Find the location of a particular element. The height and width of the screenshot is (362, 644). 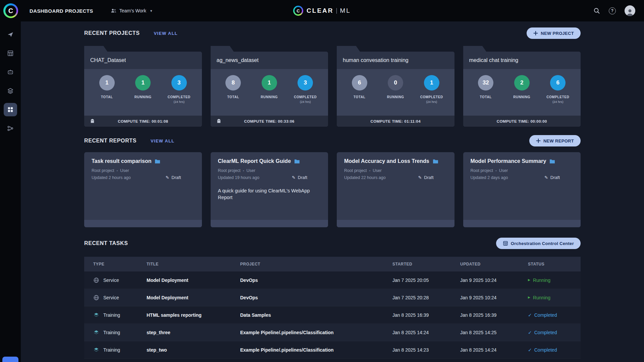

logo-divider is located at coordinates (337, 11).